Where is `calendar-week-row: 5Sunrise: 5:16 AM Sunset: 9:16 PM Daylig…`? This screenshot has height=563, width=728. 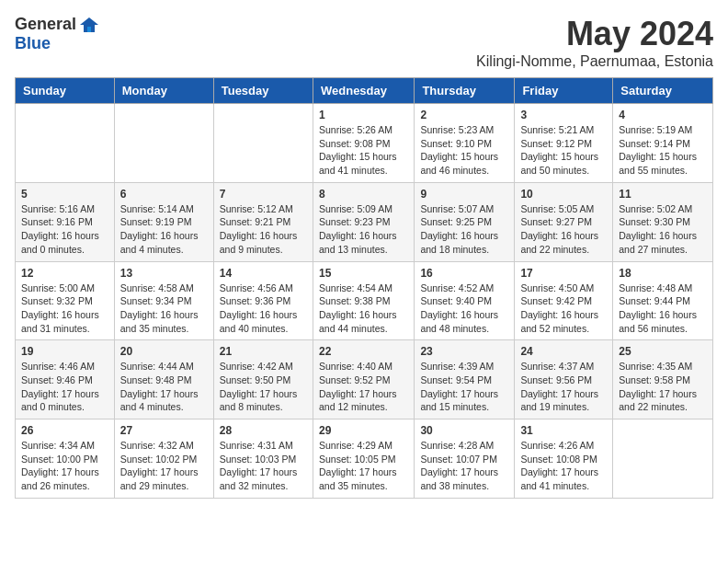 calendar-week-row: 5Sunrise: 5:16 AM Sunset: 9:16 PM Daylig… is located at coordinates (364, 222).